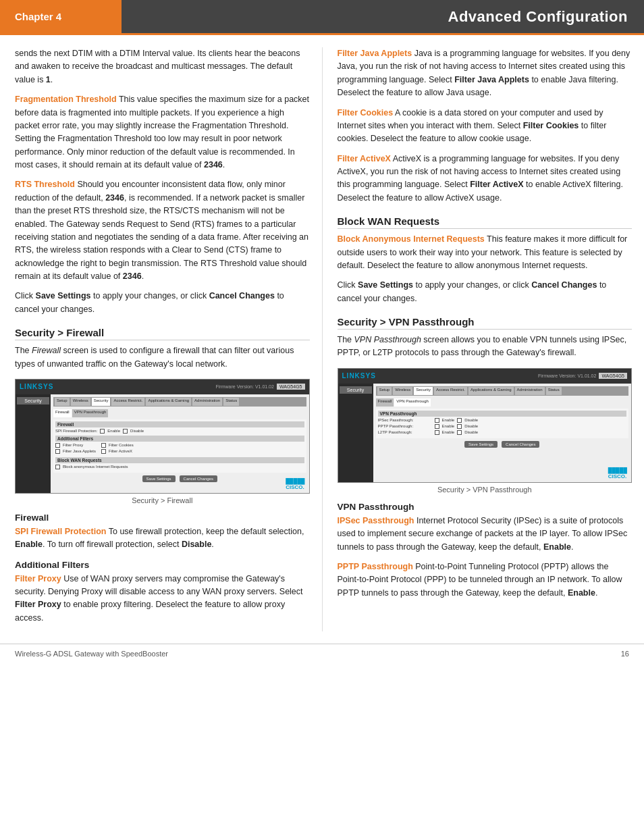  Describe the element at coordinates (36, 386) in the screenshot. I see `linksys-logo: LINKSYS` at that location.